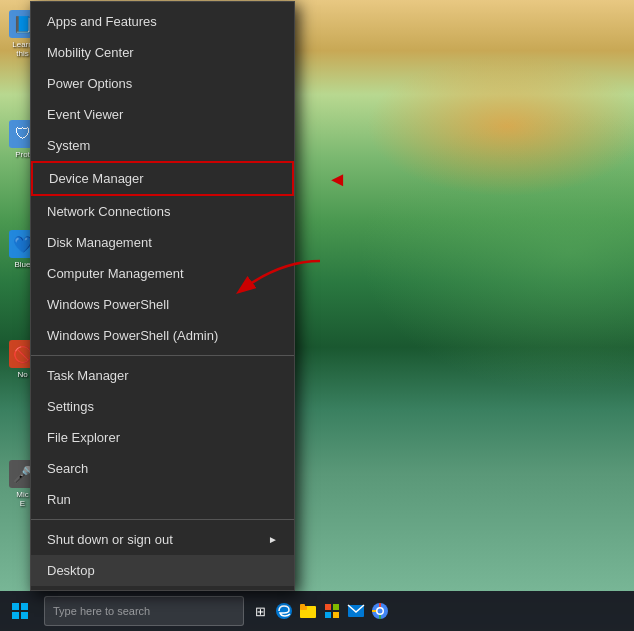 This screenshot has height=631, width=634. I want to click on taskbar-search-bar: Type here to search, so click(144, 611).